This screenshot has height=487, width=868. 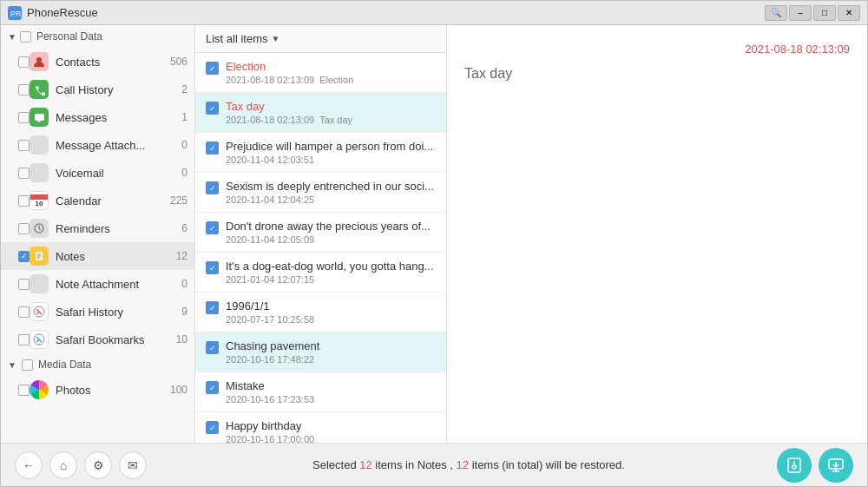 What do you see at coordinates (321, 73) in the screenshot?
I see `note-item-1: Election 2021-08-18 02:13:09 Election` at bounding box center [321, 73].